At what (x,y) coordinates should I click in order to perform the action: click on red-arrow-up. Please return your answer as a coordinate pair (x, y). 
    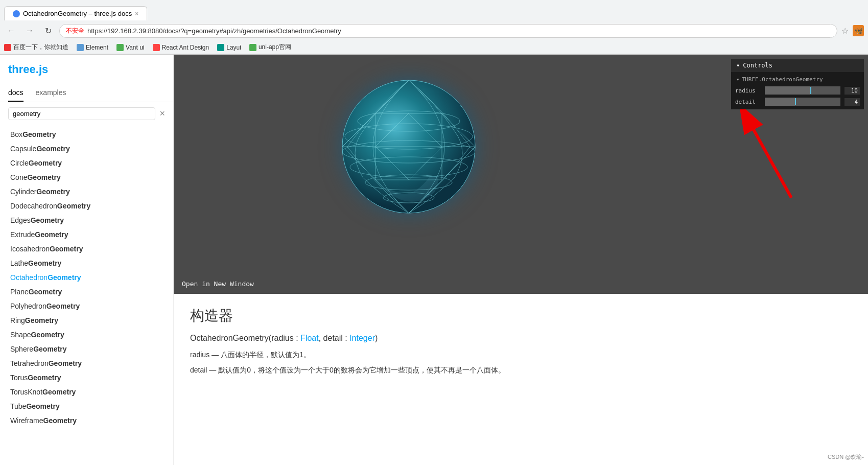
    Looking at the image, I should click on (766, 152).